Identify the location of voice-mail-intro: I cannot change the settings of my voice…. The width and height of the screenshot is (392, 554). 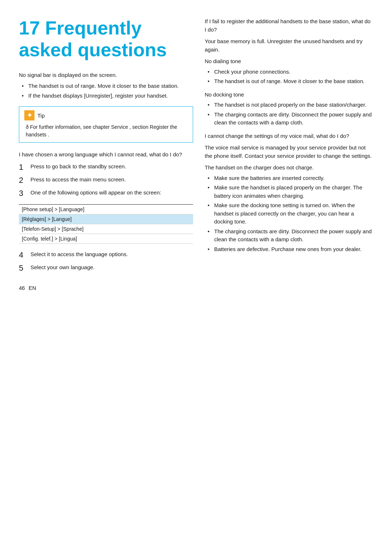
(289, 136).